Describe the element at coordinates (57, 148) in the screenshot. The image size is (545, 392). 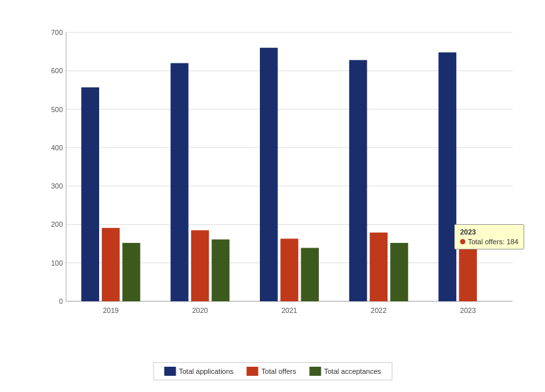
I see `svg-text: 400` at that location.